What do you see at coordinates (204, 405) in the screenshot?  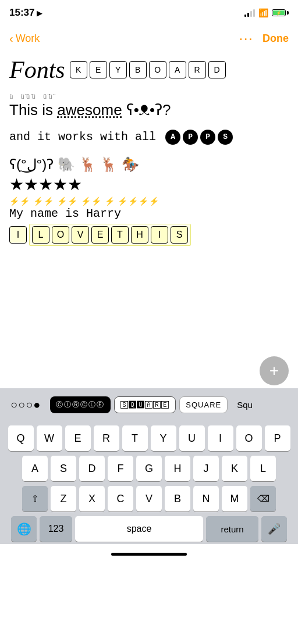 I see `font-style-square-filled: SQUARE` at bounding box center [204, 405].